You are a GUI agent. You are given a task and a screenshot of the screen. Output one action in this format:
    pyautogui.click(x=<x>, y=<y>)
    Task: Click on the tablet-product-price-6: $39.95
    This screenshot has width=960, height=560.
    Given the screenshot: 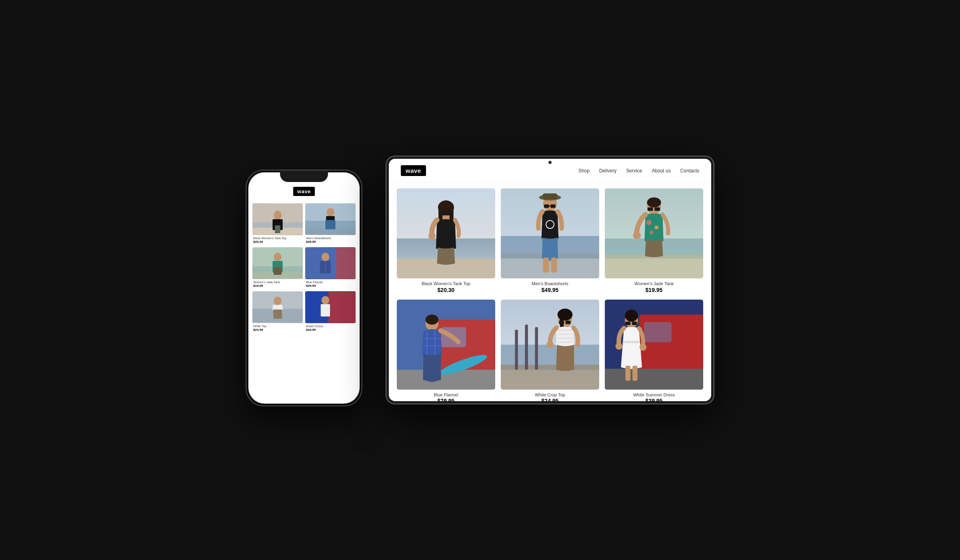 What is the action you would take?
    pyautogui.click(x=654, y=399)
    